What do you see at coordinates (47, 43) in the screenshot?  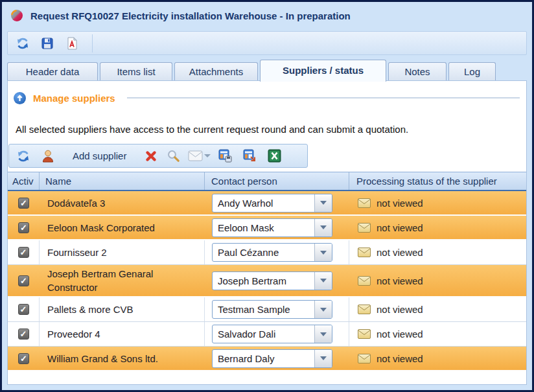 I see `save-icon` at bounding box center [47, 43].